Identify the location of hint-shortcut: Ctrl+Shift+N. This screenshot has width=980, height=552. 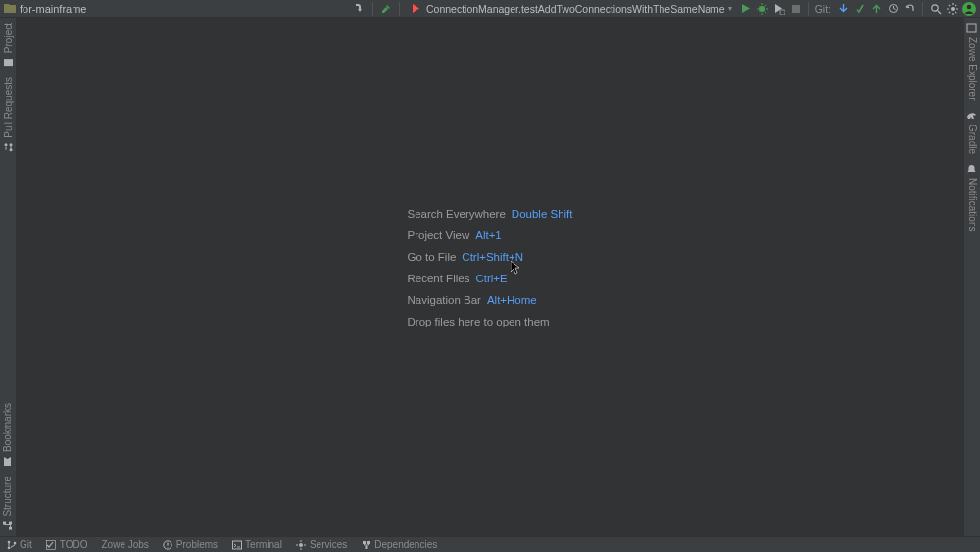
(492, 257).